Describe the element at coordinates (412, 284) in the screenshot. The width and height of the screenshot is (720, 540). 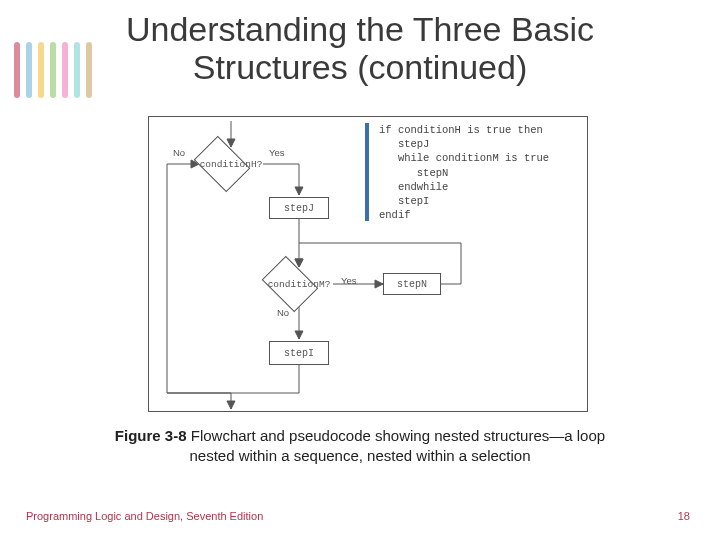
I see `process-step-n: stepN` at that location.